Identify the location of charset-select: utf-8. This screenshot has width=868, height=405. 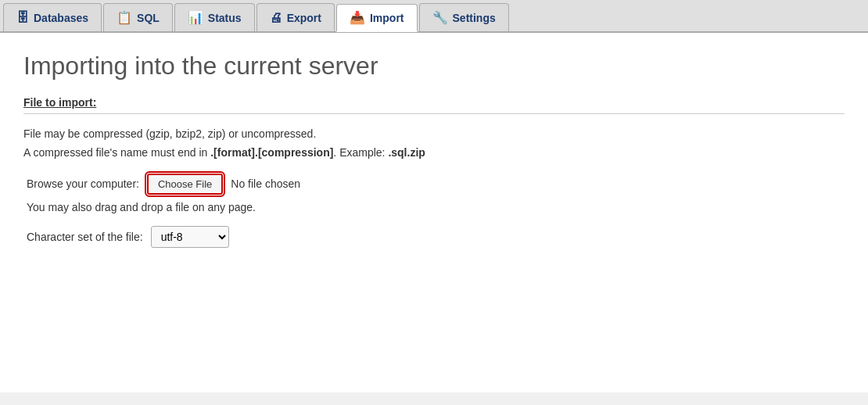
(190, 237).